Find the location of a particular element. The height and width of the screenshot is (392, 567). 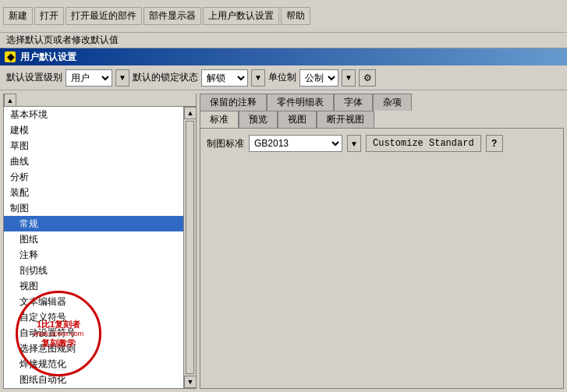

settings-icon-btn: ⚙ is located at coordinates (367, 78).